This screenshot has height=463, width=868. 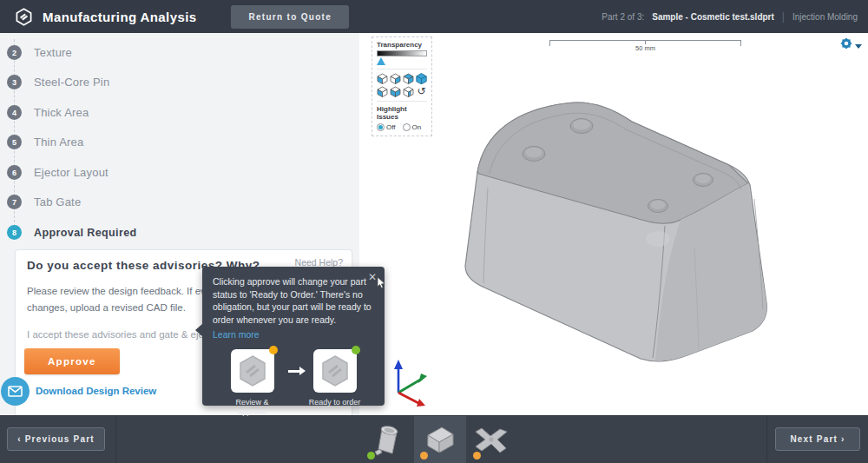 I want to click on part-context: Part 2 of 3: Sample - Cosmetic test.sldp…, so click(x=729, y=17).